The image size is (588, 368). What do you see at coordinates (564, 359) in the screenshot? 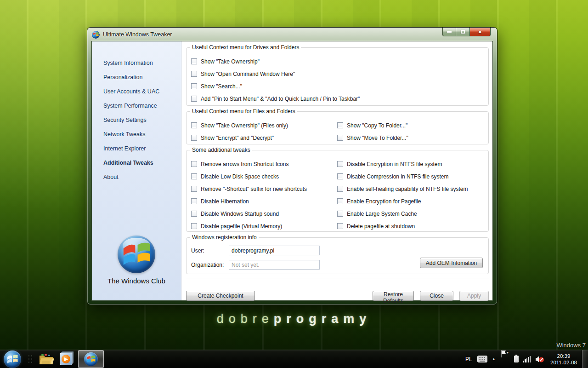
I see `taskbar-clock: 20:39 2011-02-08` at bounding box center [564, 359].